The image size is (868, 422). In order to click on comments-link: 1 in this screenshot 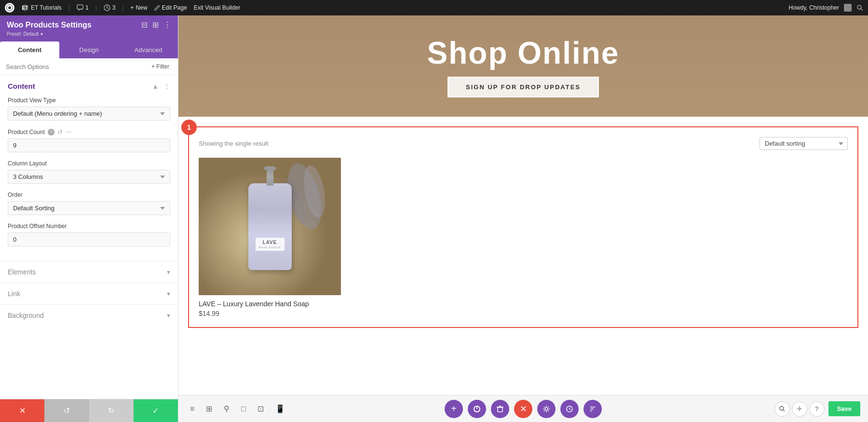, I will do `click(83, 8)`.